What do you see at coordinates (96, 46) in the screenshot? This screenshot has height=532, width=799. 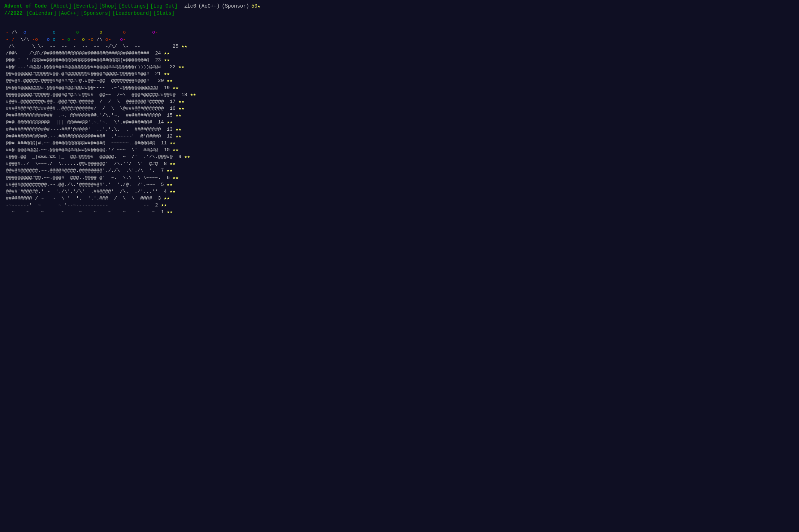 I see `tree-line-3: /\ \ \- -- -- - -- -- -/\/ \- -- 25 ★★` at bounding box center [96, 46].